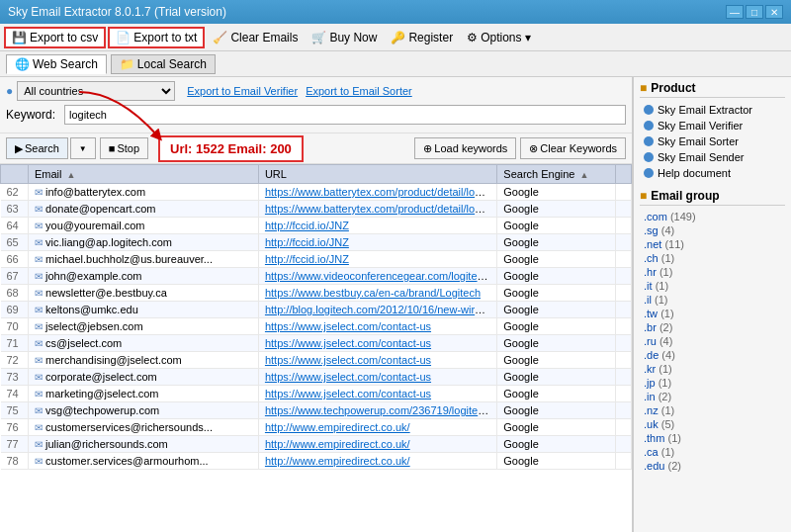 The image size is (791, 532). Describe the element at coordinates (712, 355) in the screenshot. I see `email-group-item: .de (4)` at that location.